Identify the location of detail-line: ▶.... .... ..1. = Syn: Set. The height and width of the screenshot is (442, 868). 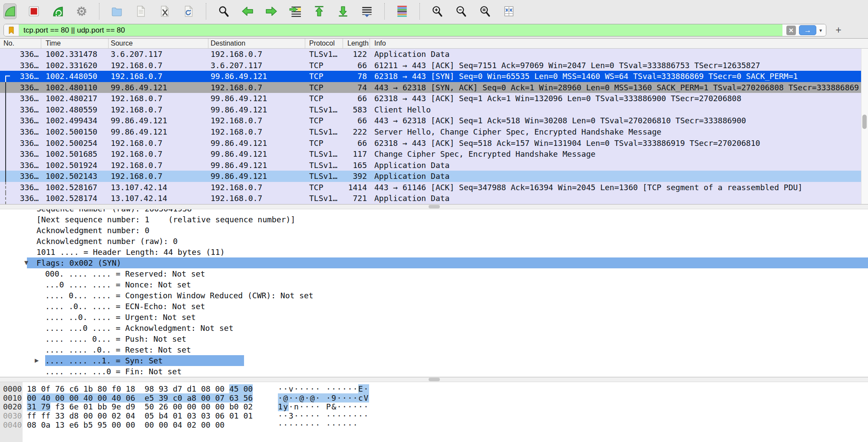
(434, 360).